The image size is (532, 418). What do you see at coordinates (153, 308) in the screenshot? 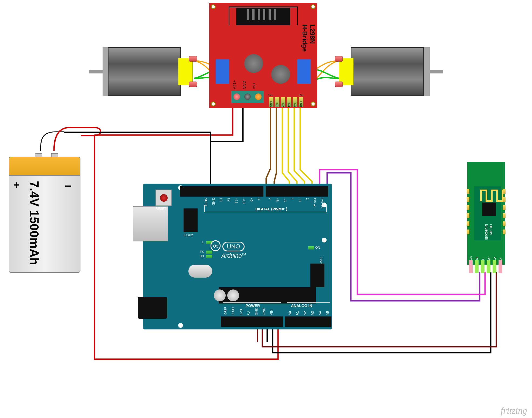
I see `barrel-jack` at bounding box center [153, 308].